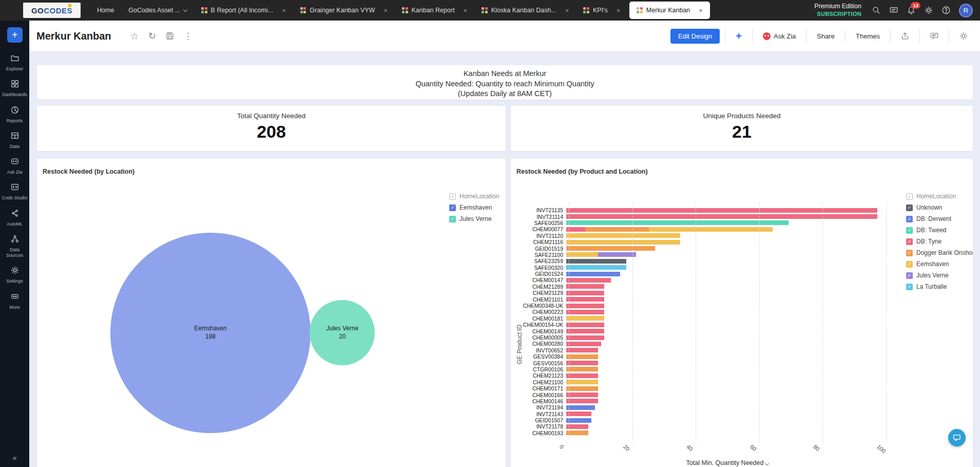  I want to click on tab-b-report-all-incomi: B Report (All Incomi...×, so click(243, 10).